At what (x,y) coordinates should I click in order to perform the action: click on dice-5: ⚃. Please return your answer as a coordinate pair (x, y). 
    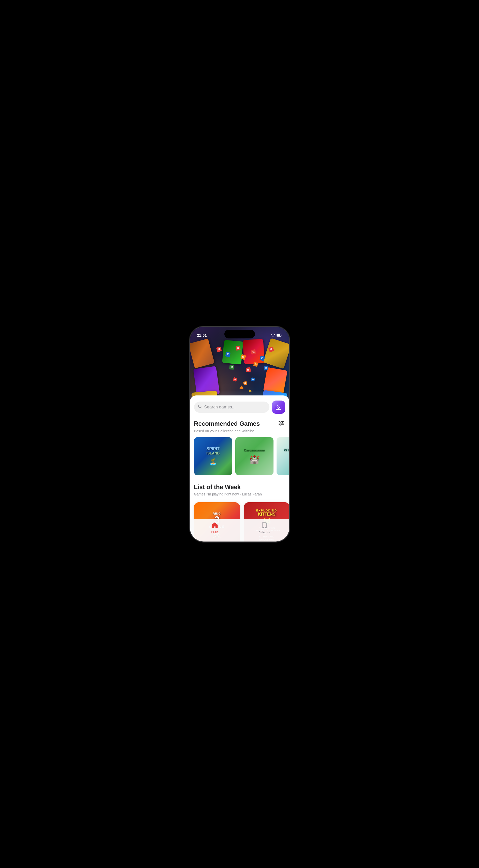
    Looking at the image, I should click on (253, 352).